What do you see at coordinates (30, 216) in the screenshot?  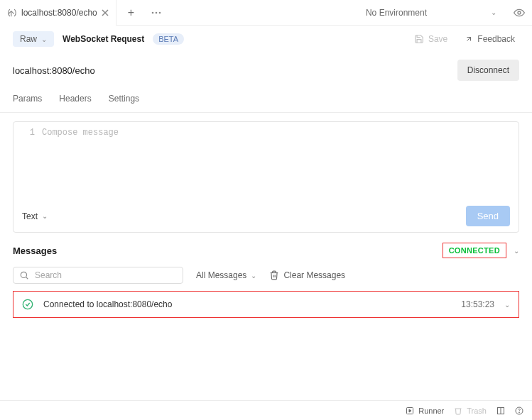 I see `format-label: Text` at bounding box center [30, 216].